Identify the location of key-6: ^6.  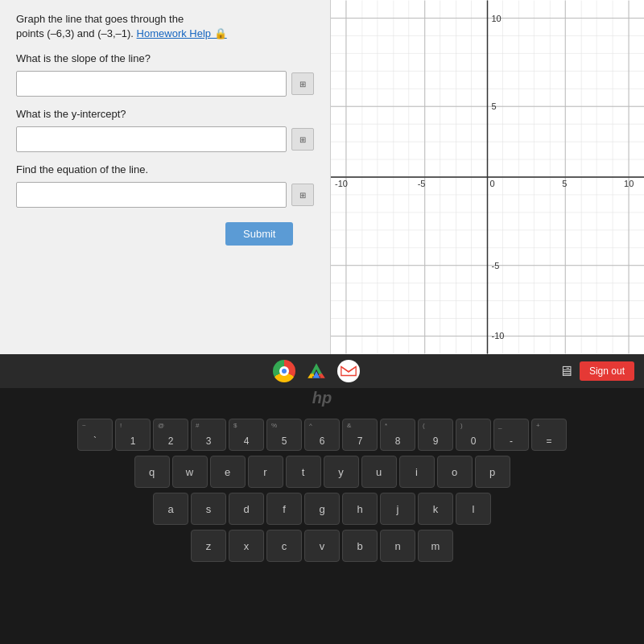
(322, 435).